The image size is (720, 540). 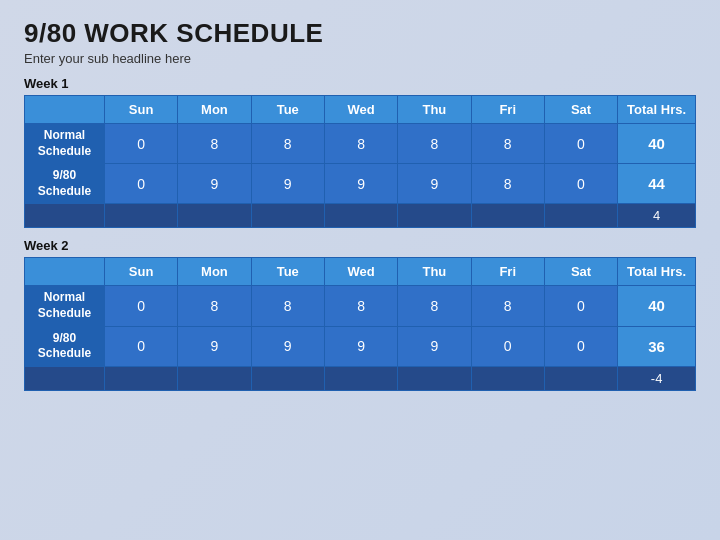 I want to click on week2-empty-sat, so click(x=580, y=378).